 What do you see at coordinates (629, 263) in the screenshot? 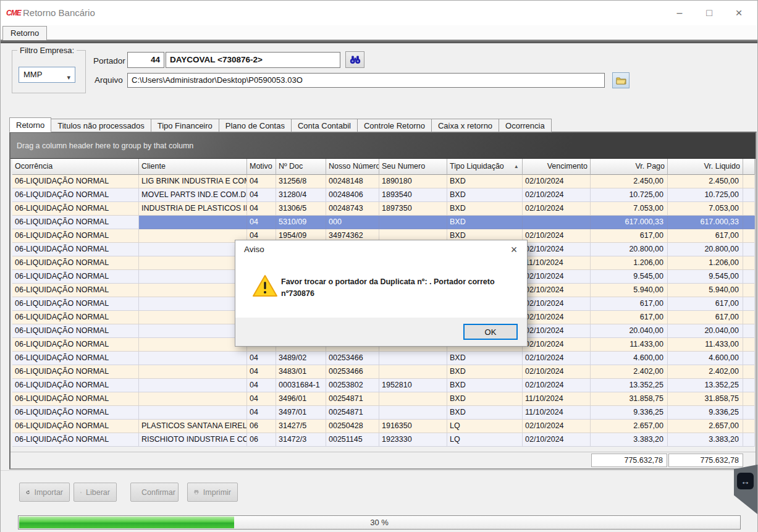
I see `grid-cell-pago: 1.206,00` at bounding box center [629, 263].